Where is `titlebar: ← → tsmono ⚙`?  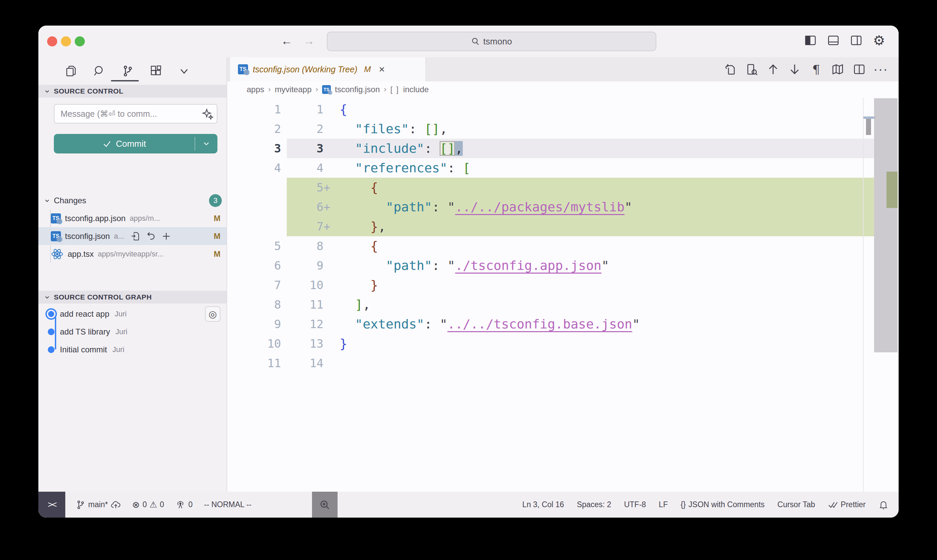
titlebar: ← → tsmono ⚙ is located at coordinates (469, 42).